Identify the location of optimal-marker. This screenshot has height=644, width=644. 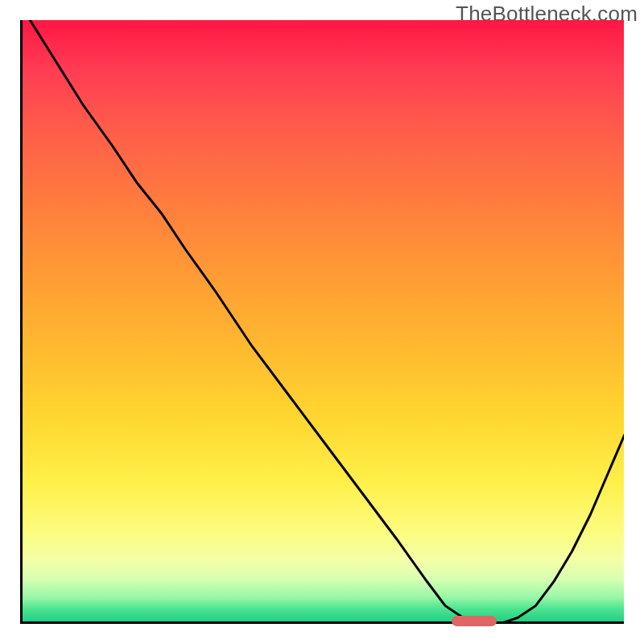
(474, 621).